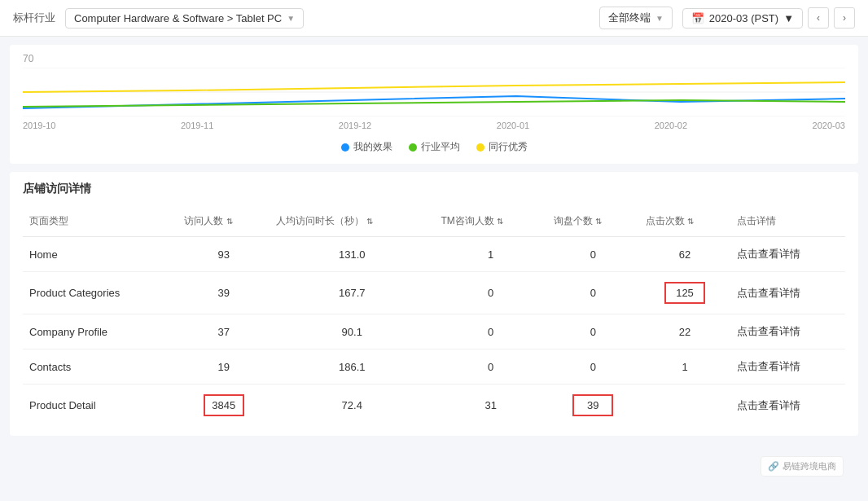 This screenshot has width=868, height=501. I want to click on x-label-3: 2020-01, so click(513, 125).